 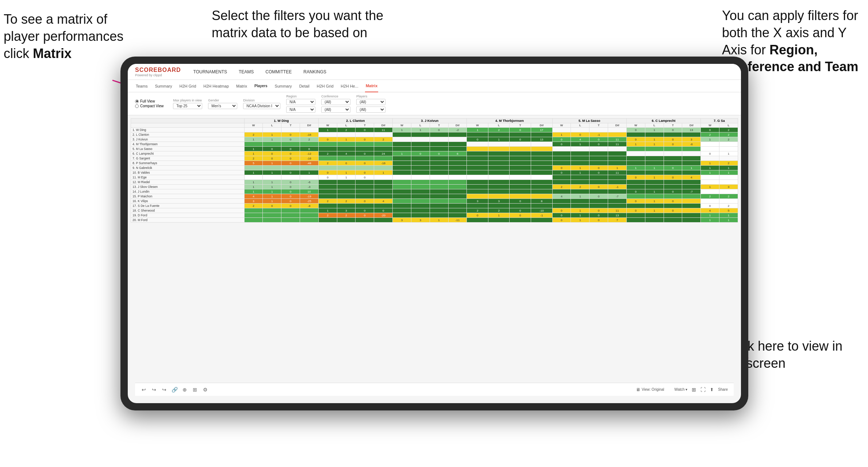 What do you see at coordinates (205, 390) in the screenshot?
I see `settings-icon: ⚙` at bounding box center [205, 390].